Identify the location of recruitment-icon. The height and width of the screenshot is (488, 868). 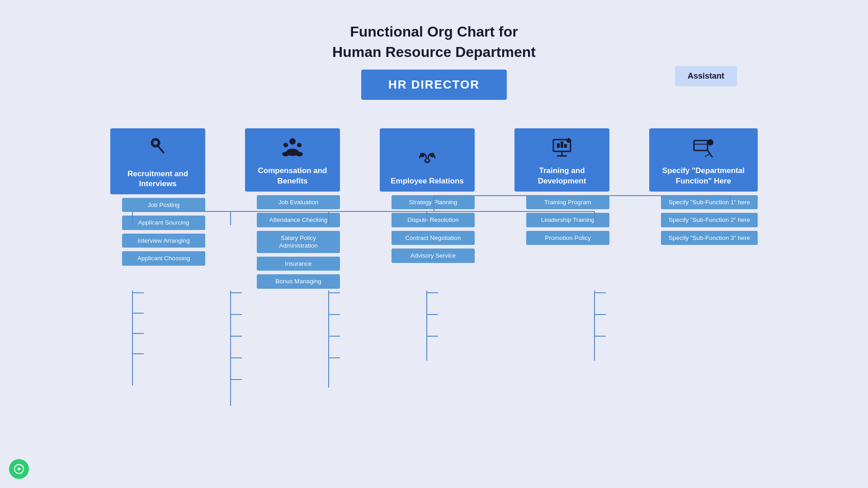
(158, 150).